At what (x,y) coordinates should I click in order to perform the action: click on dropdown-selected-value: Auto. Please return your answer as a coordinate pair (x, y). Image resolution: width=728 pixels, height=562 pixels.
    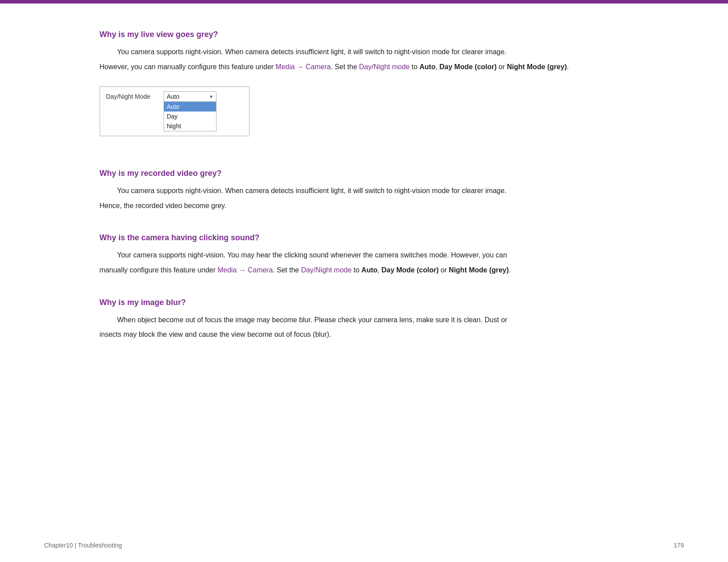
    Looking at the image, I should click on (173, 97).